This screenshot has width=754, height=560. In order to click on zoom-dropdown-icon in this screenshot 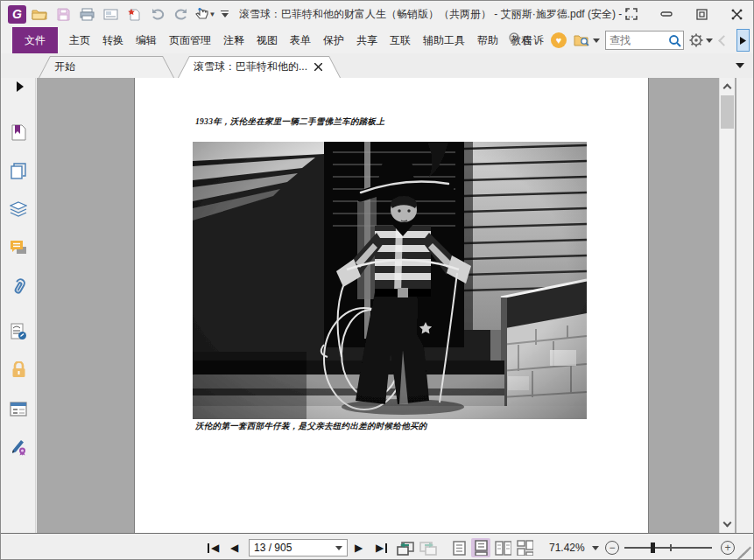, I will do `click(595, 548)`.